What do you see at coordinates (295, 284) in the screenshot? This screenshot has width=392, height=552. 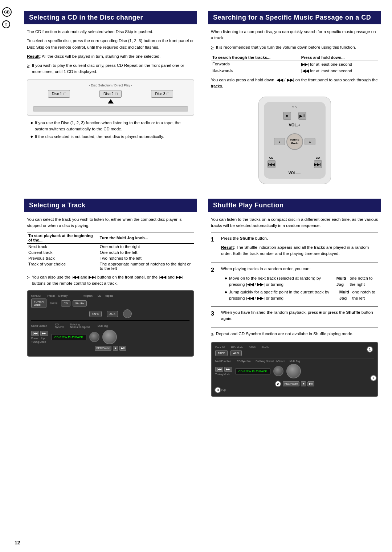 I see `shuffle-step: 2When playing tracks in a random order, …` at bounding box center [295, 284].